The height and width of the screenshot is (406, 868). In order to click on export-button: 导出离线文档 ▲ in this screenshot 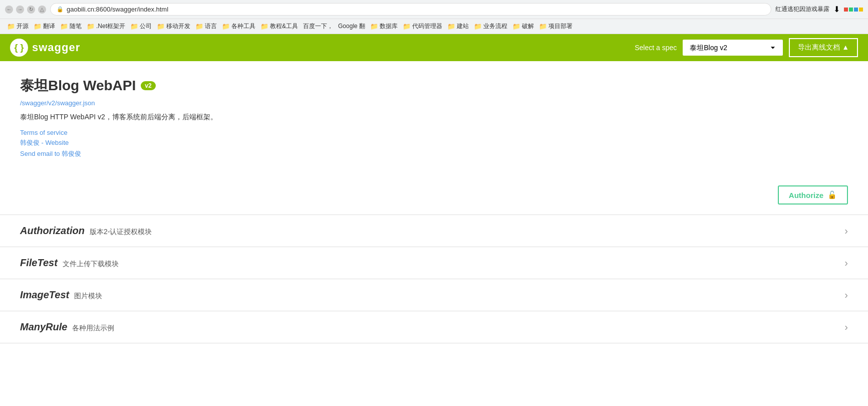, I will do `click(823, 48)`.